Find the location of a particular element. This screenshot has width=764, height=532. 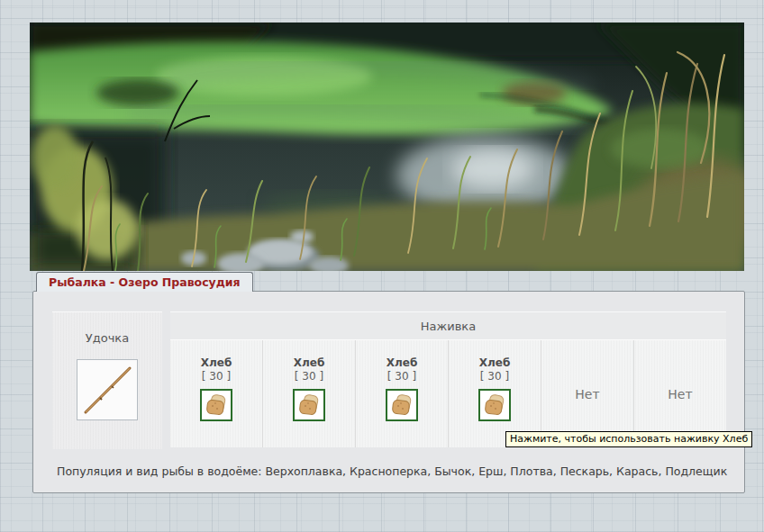

bait-slot-2: Хлеб [ 30 ] is located at coordinates (308, 394).